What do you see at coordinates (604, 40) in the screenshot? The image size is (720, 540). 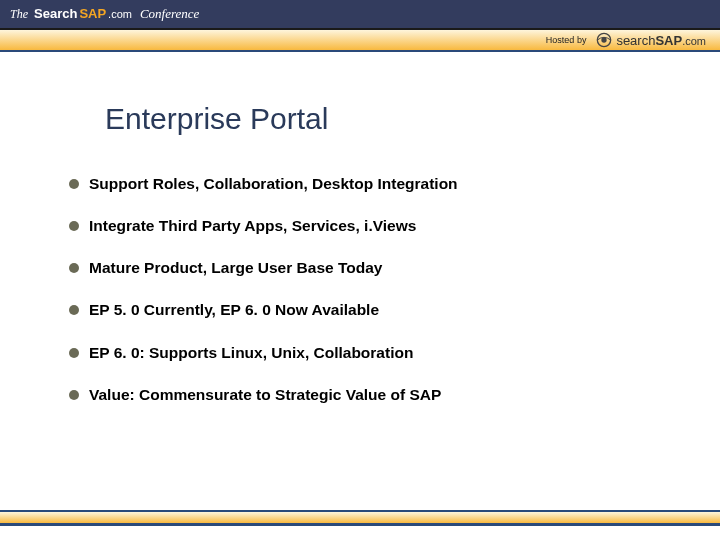 I see `eye-icon` at bounding box center [604, 40].